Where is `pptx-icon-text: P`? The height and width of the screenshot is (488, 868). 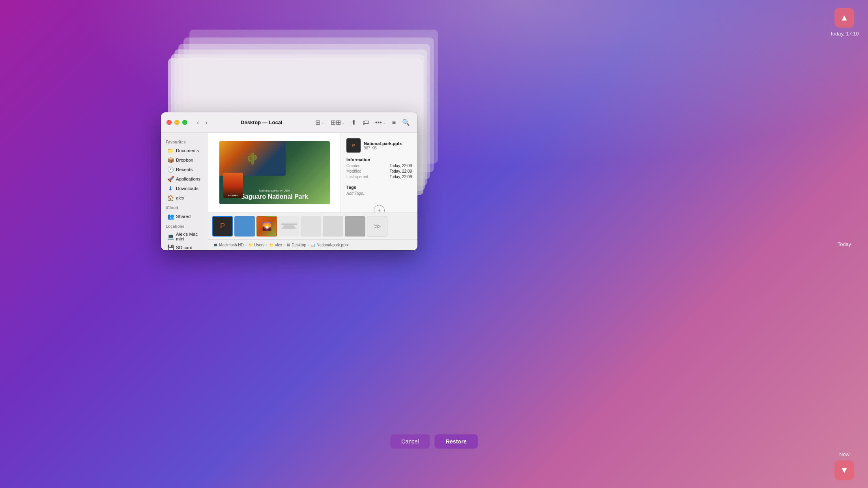 pptx-icon-text: P is located at coordinates (354, 146).